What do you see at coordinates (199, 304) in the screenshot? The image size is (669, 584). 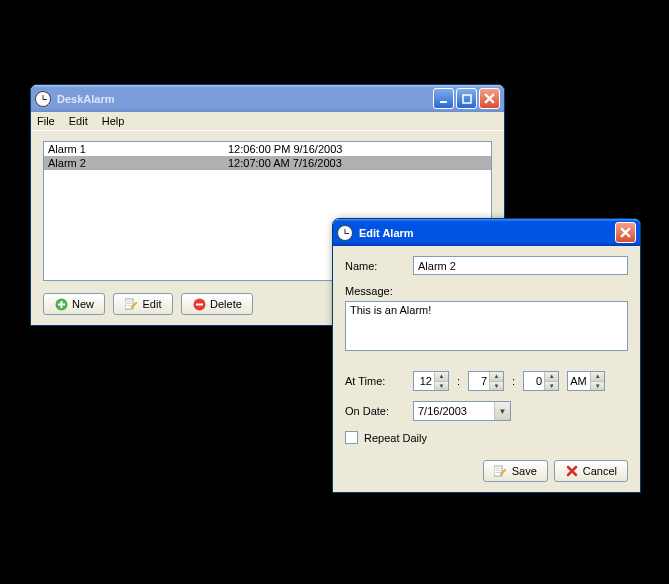 I see `delete-icon` at bounding box center [199, 304].